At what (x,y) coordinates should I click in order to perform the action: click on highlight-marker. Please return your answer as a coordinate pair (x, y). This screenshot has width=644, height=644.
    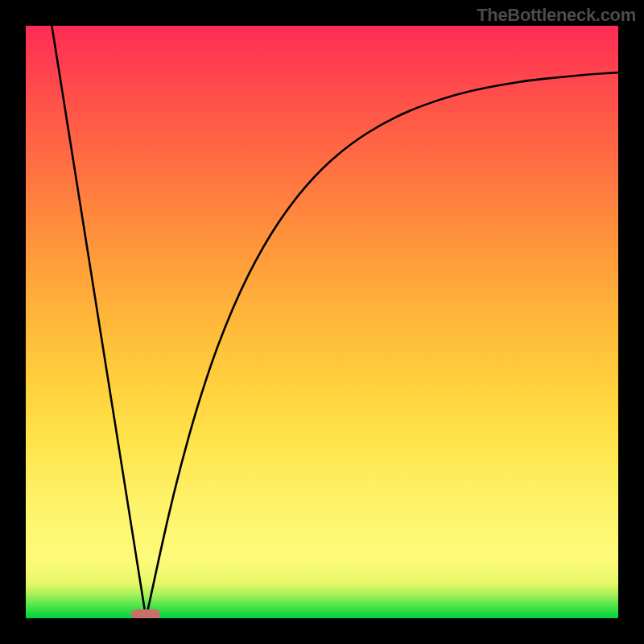
    Looking at the image, I should click on (146, 613).